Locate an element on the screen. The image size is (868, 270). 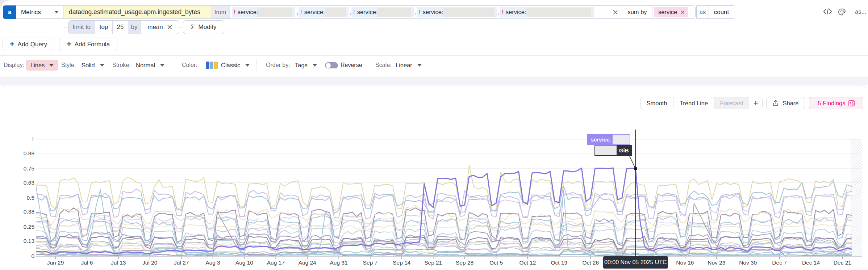
findings-button: 5 Findings is located at coordinates (836, 103).